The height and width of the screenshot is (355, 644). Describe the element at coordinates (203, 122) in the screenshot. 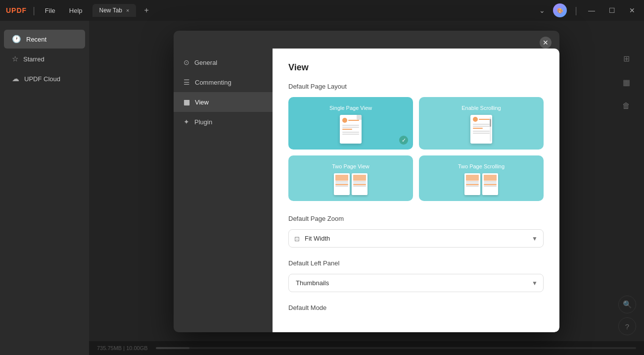

I see `settings-nav-label-plugin: Plugin` at that location.